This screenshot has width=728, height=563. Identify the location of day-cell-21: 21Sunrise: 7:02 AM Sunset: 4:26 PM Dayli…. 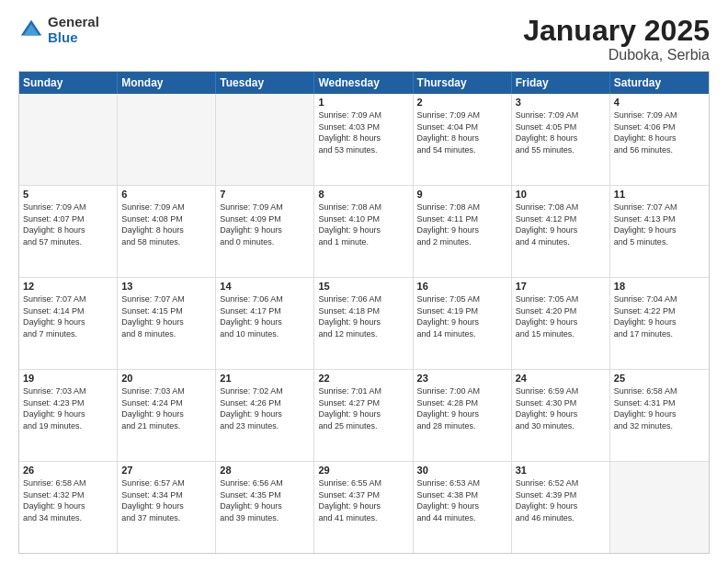
(265, 416).